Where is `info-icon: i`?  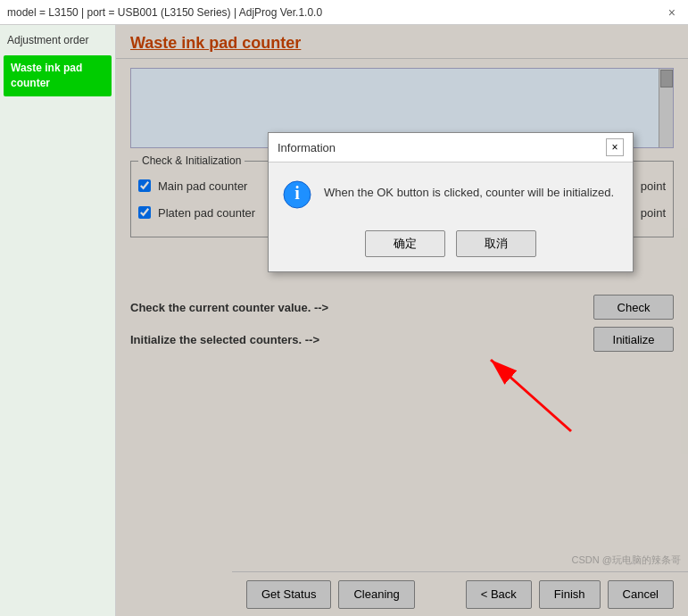 info-icon: i is located at coordinates (297, 195).